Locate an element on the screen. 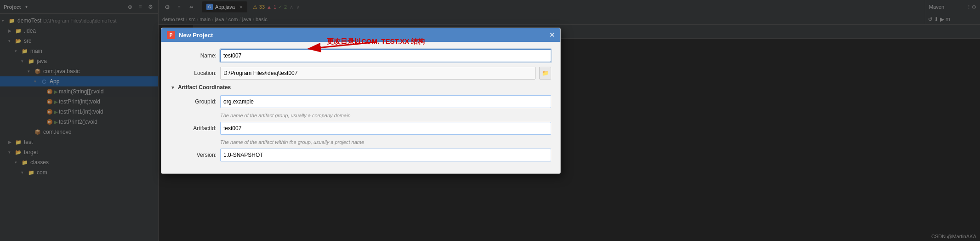  artifactid-label: ArtifactId: is located at coordinates (194, 128).